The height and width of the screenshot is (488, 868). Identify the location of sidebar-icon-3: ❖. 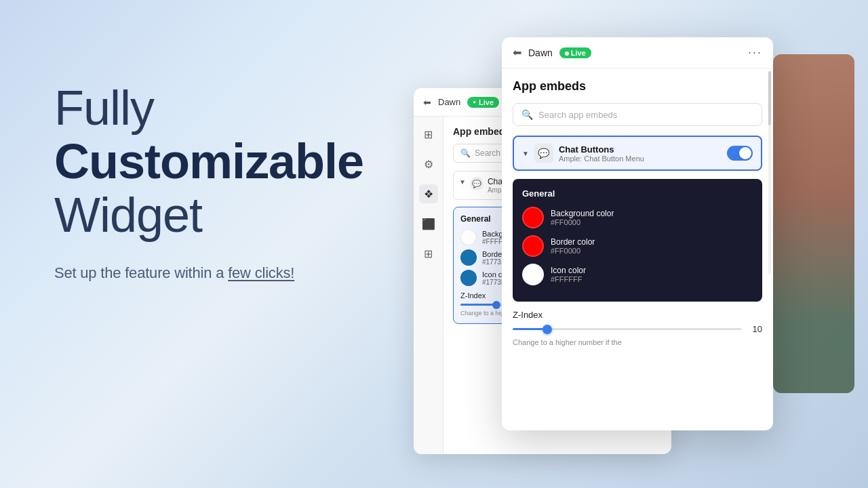
(429, 194).